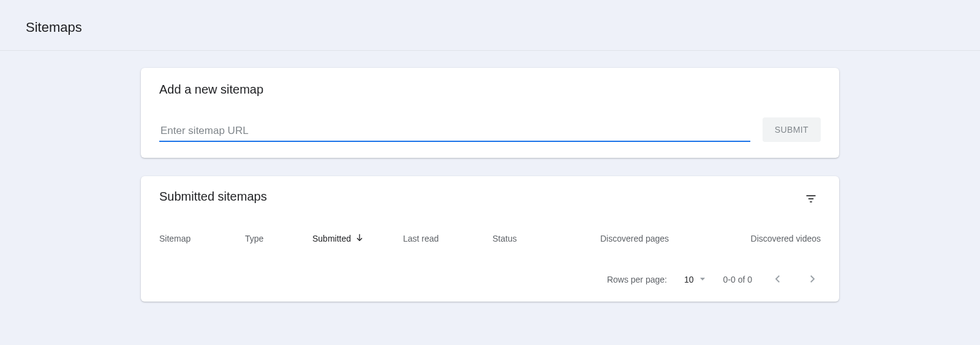  Describe the element at coordinates (490, 26) in the screenshot. I see `page-header: Sitemaps` at that location.